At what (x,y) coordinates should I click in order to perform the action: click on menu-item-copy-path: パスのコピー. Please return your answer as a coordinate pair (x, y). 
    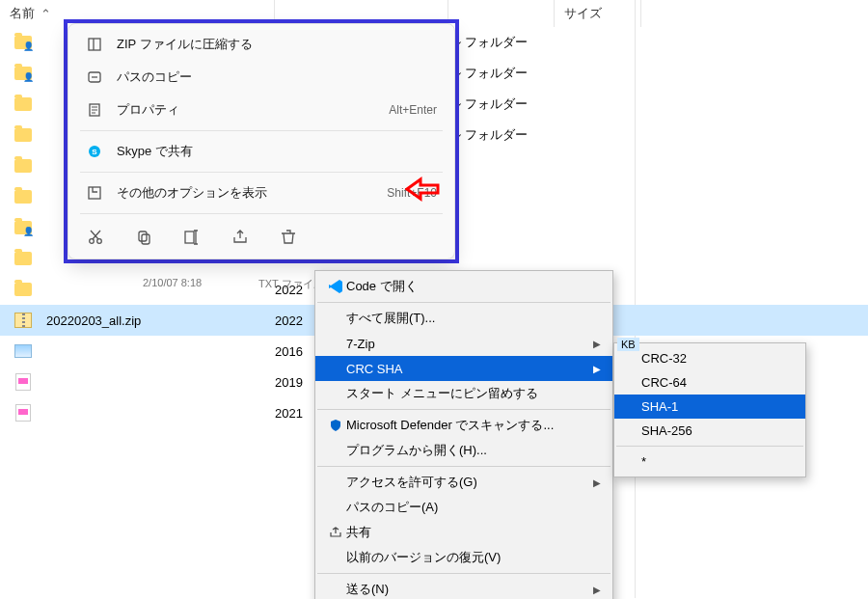
    Looking at the image, I should click on (261, 77).